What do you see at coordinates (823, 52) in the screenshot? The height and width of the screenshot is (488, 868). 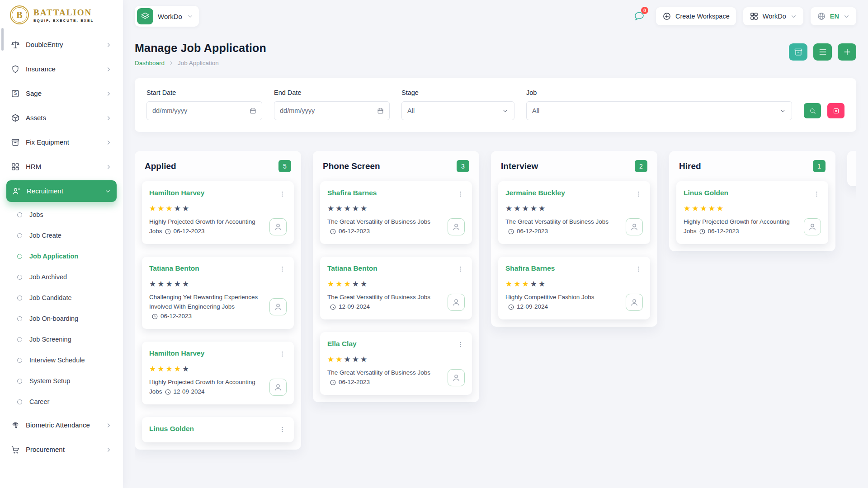 I see `list-view-button` at bounding box center [823, 52].